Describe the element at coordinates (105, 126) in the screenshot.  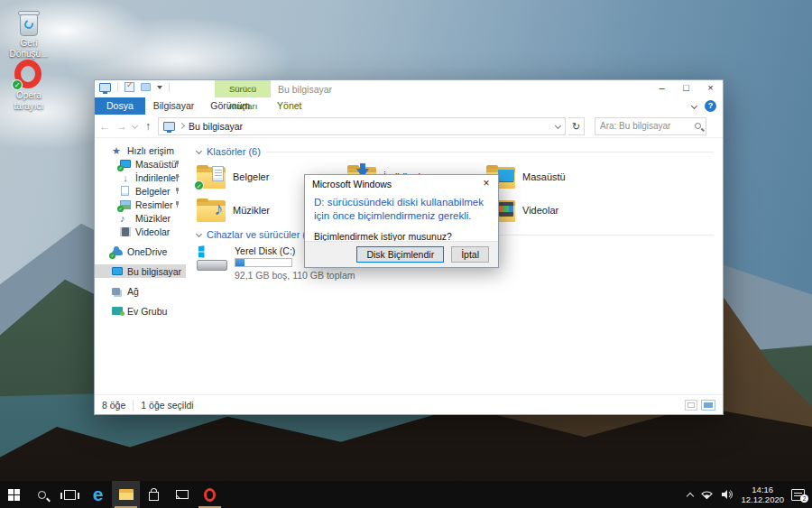
I see `back-icon: ←` at that location.